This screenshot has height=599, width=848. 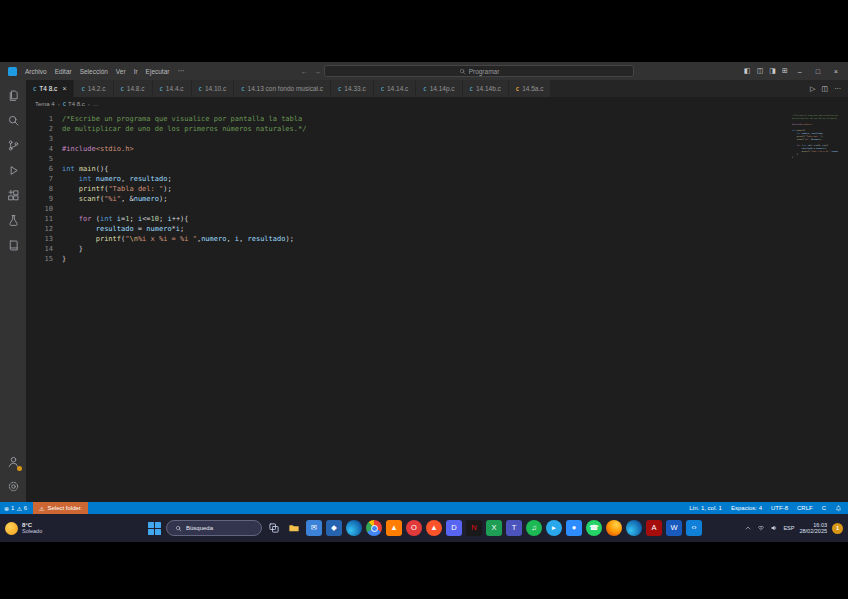 What do you see at coordinates (60, 508) in the screenshot?
I see `select-folder-warning-badge: ⚠ Select folder.` at bounding box center [60, 508].